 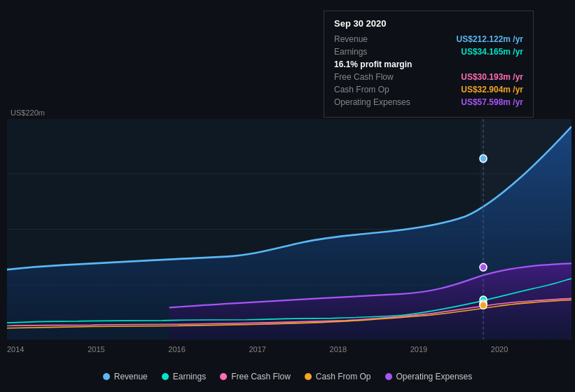 What do you see at coordinates (492, 77) in the screenshot?
I see `tooltip-value-fcf: US$30.193m /yr` at bounding box center [492, 77].